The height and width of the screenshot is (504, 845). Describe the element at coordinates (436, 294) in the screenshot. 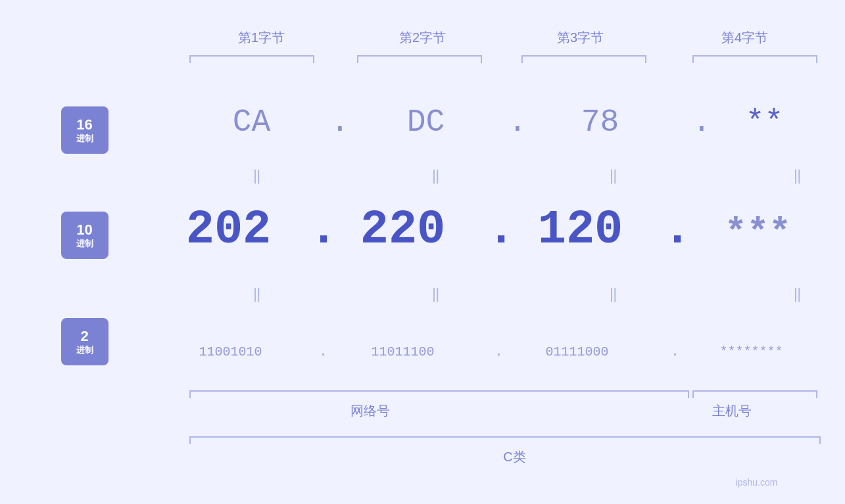

I see `eq2-dec-bin: ‖` at that location.